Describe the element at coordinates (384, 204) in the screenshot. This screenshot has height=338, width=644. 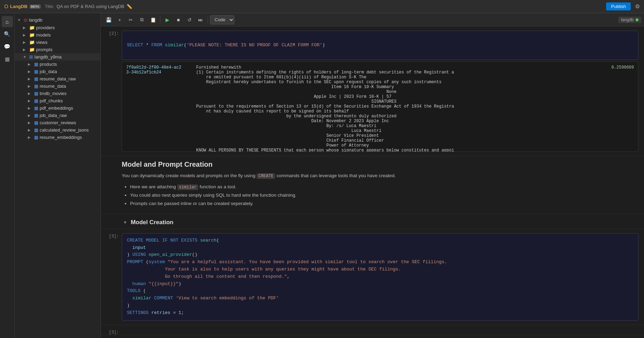
I see `bullet-3: Prompts can be passed inline or can be c…` at that location.